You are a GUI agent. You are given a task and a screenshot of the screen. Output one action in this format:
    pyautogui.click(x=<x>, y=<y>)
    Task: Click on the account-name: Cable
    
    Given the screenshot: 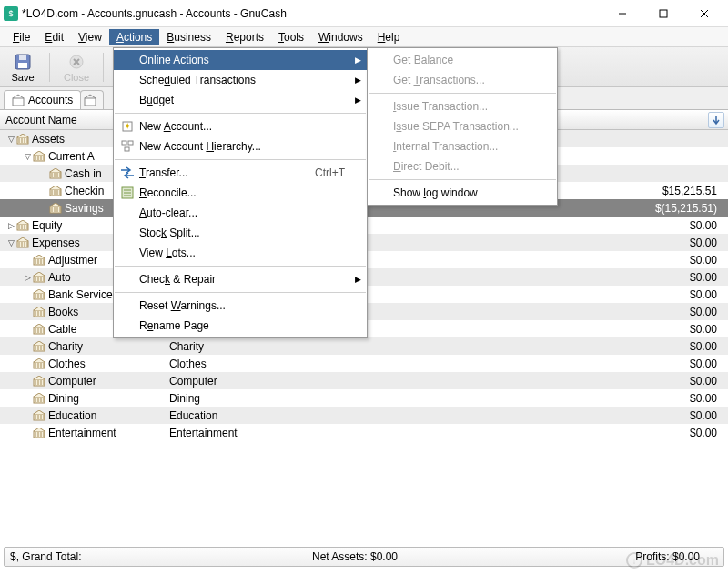 What is the action you would take?
    pyautogui.click(x=62, y=329)
    